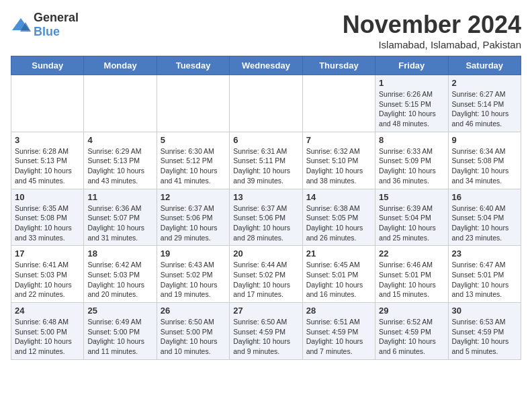 The image size is (532, 411). What do you see at coordinates (47, 254) in the screenshot?
I see `day-number: 17` at bounding box center [47, 254].